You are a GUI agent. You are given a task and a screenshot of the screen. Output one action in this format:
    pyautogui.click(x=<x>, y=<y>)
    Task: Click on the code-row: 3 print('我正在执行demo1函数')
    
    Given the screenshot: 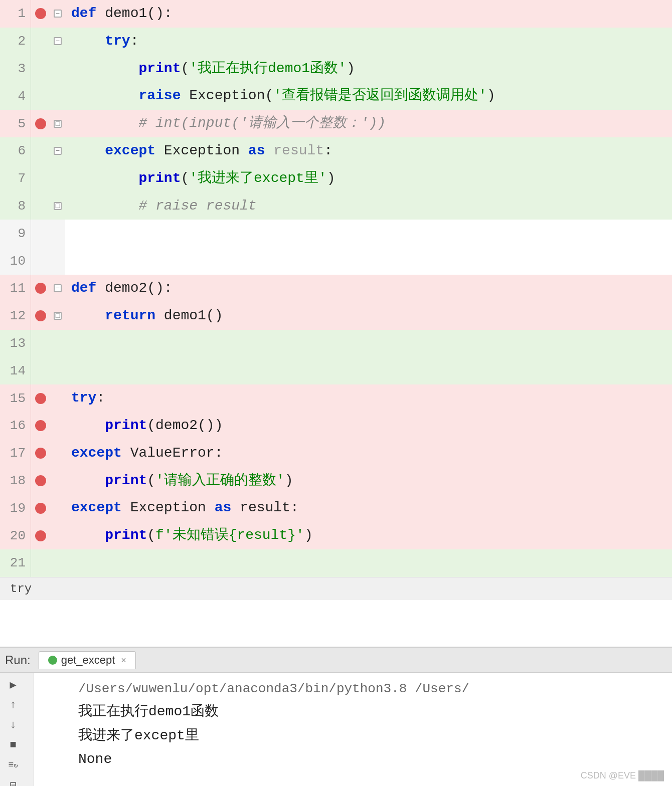 What is the action you would take?
    pyautogui.click(x=336, y=69)
    